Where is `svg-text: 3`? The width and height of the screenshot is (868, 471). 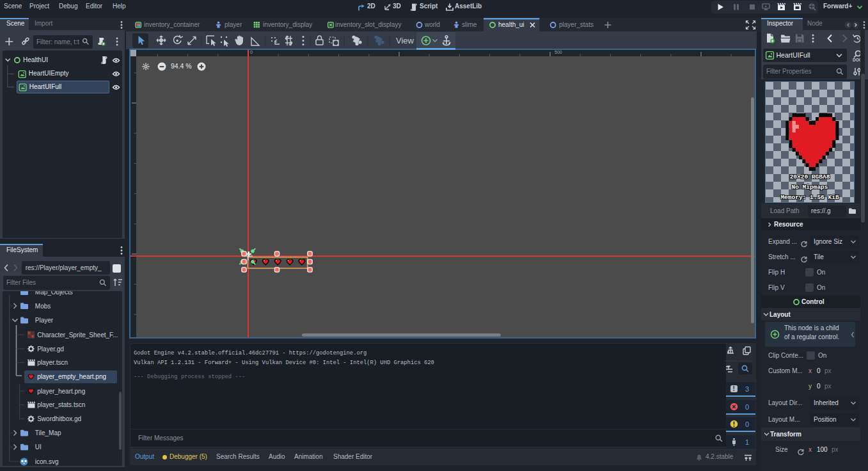
svg-text: 3 is located at coordinates (747, 389).